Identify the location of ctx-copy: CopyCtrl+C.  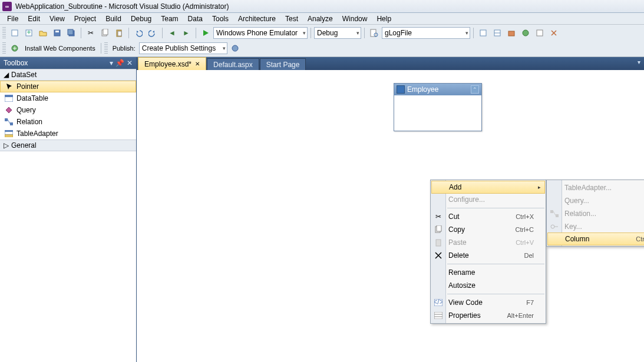
(488, 230).